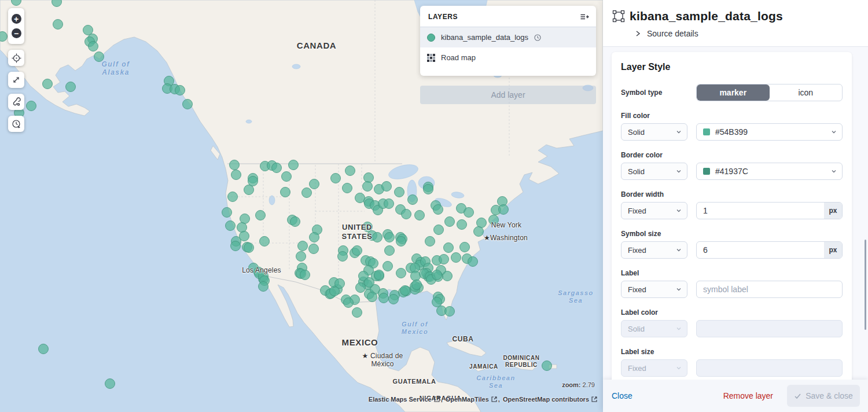  I want to click on fit-to-bounds-button, so click(16, 80).